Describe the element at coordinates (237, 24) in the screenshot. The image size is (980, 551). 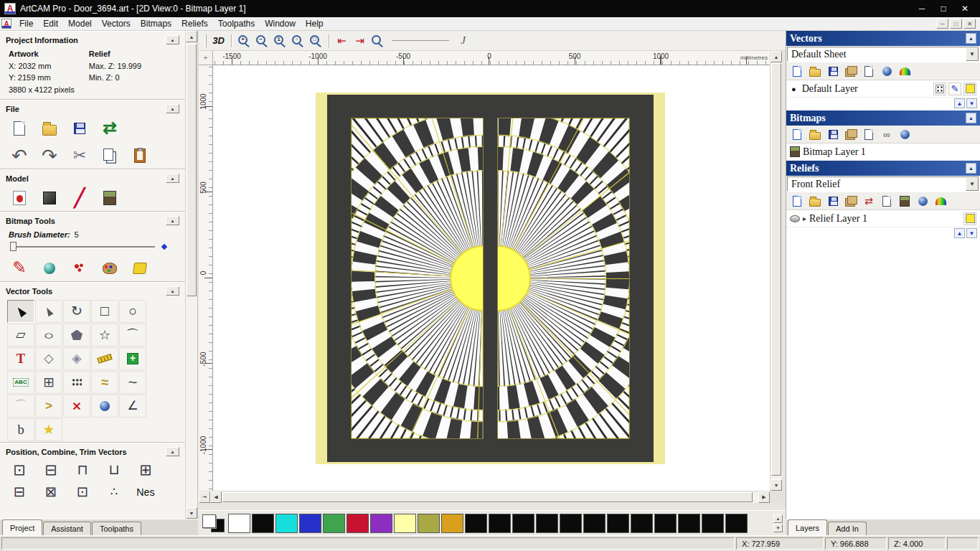
I see `menu-item: Toolpaths` at that location.